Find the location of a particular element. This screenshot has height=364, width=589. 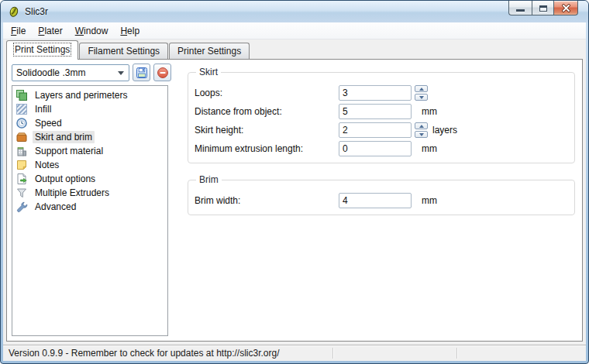

status-text: Version 0.9.9 - Remember to check for up… is located at coordinates (144, 353).